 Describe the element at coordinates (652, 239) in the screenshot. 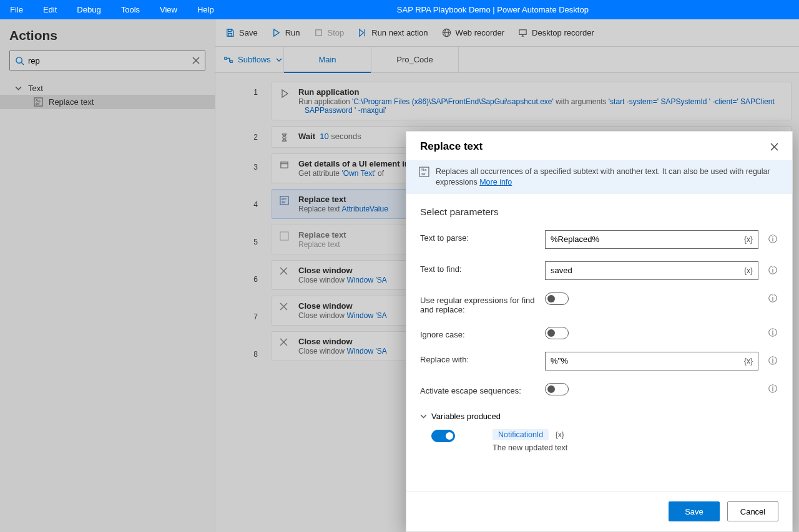

I see `input-text-to-parse: %Replaced%{x}` at that location.